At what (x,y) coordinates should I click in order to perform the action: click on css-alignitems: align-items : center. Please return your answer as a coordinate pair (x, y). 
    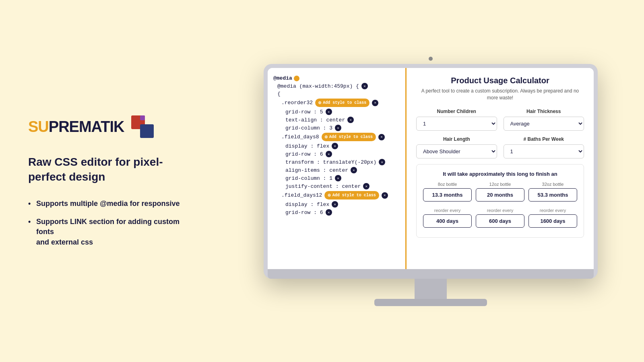
    Looking at the image, I should click on (317, 171).